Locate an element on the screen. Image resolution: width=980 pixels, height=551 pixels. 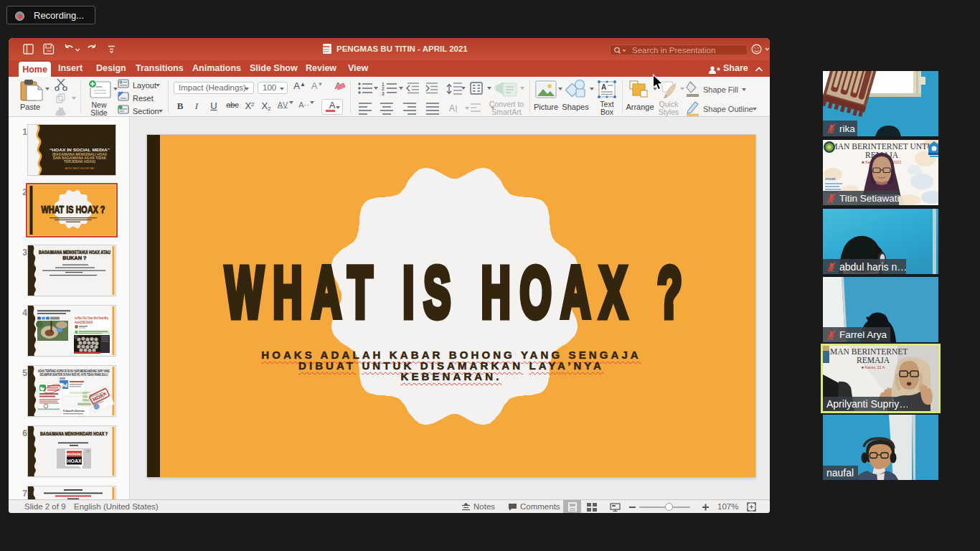
svg-text: TERJEBAK HOAX) is located at coordinates (80, 162).